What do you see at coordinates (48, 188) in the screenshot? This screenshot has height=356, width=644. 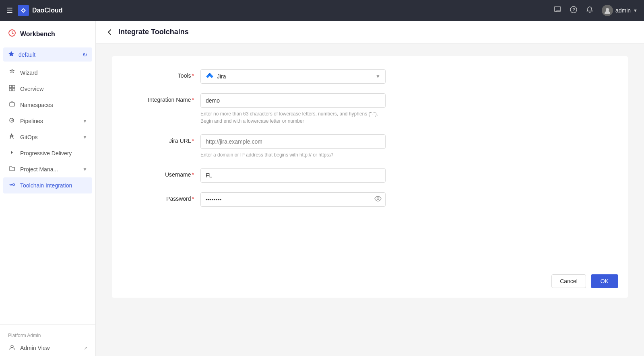 I see `sidebar: Workbench default ↻ Wizard Overview` at bounding box center [48, 188].